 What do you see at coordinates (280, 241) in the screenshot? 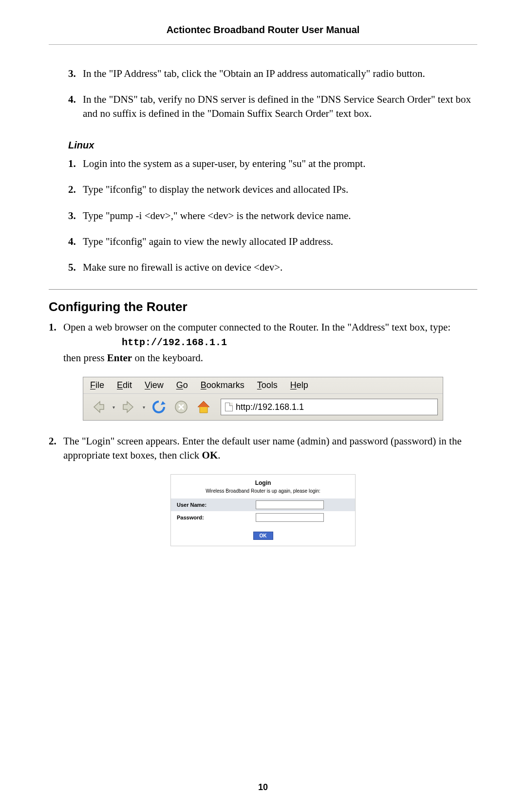
I see `step-text: Type "ifconfig" again to view the newly …` at bounding box center [280, 241].